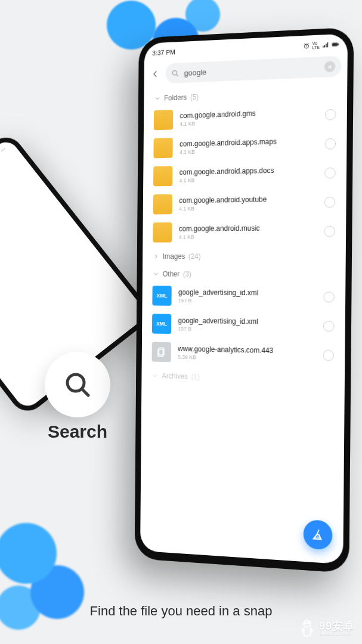 The height and width of the screenshot is (644, 362). I want to click on search-badge, so click(78, 385).